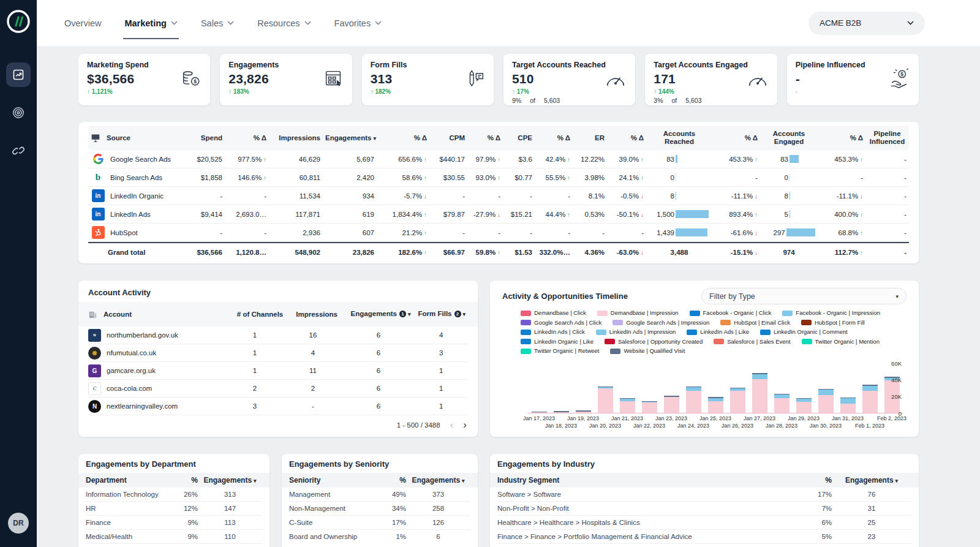 The image size is (980, 547). I want to click on legend-item: Google Search Ads | Impression, so click(661, 323).